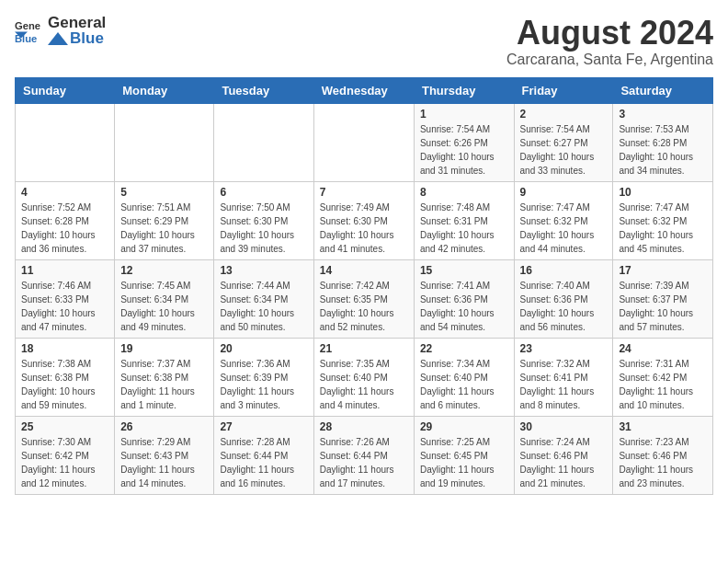 Image resolution: width=728 pixels, height=563 pixels. What do you see at coordinates (610, 41) in the screenshot?
I see `title-section: August 2024 Carcarana, Santa Fe, Argenti…` at bounding box center [610, 41].